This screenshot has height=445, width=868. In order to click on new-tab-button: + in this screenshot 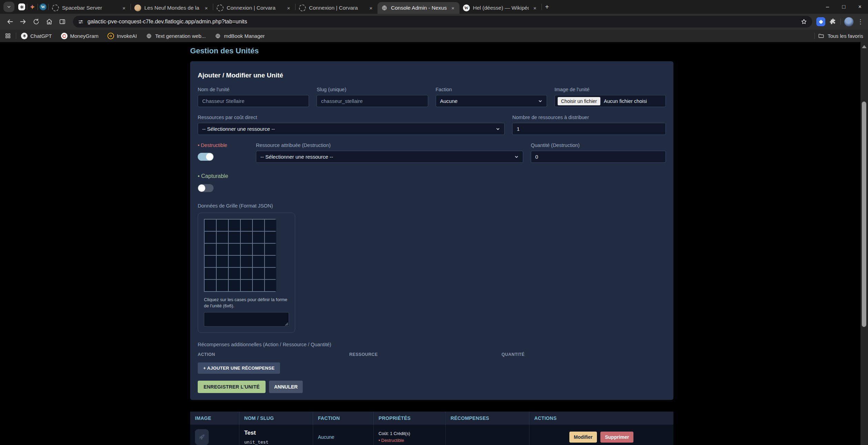, I will do `click(547, 7)`.